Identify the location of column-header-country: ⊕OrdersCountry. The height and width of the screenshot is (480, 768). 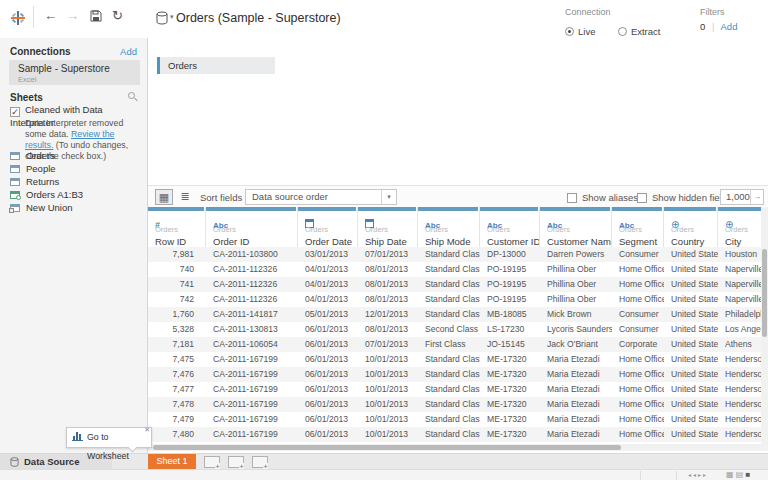
(691, 227).